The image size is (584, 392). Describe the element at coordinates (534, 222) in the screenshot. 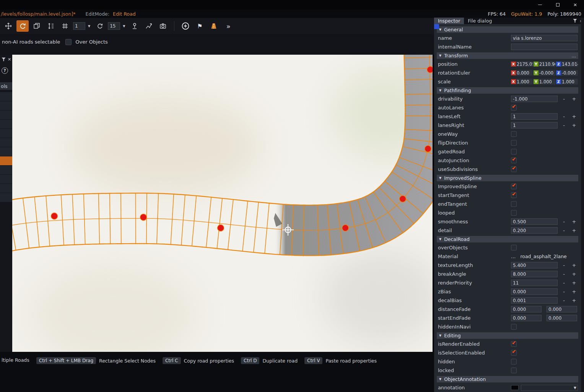

I see `smoothness-input` at that location.